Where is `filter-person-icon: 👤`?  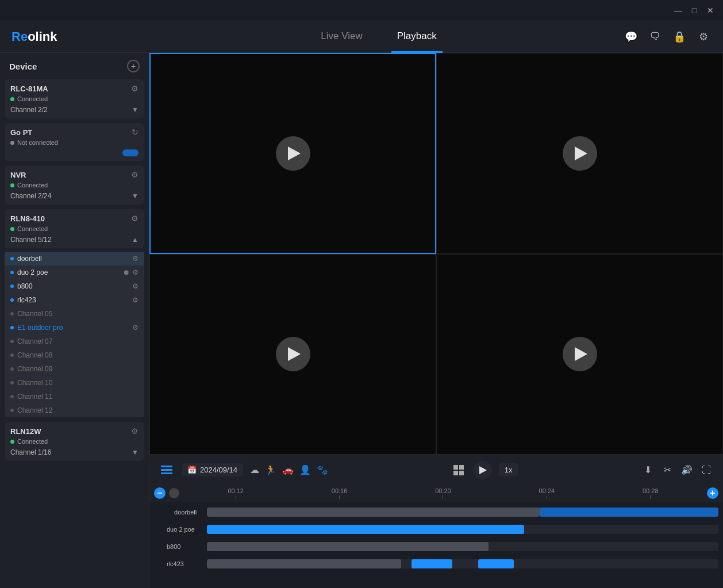 filter-person-icon: 👤 is located at coordinates (305, 470).